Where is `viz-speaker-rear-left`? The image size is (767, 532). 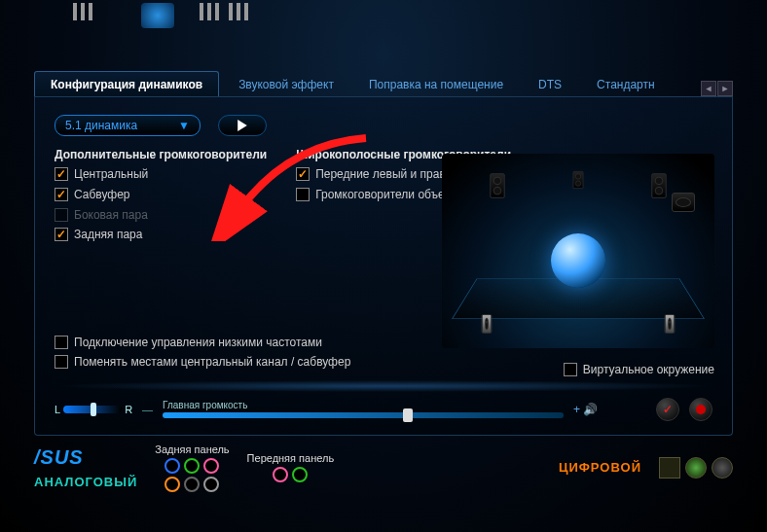 viz-speaker-rear-left is located at coordinates (487, 324).